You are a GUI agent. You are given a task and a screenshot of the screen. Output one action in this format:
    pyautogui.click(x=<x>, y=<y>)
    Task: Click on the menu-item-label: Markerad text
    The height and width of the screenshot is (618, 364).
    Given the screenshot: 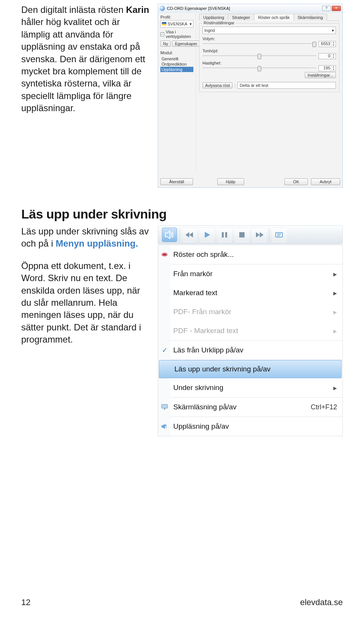 What is the action you would take?
    pyautogui.click(x=195, y=293)
    